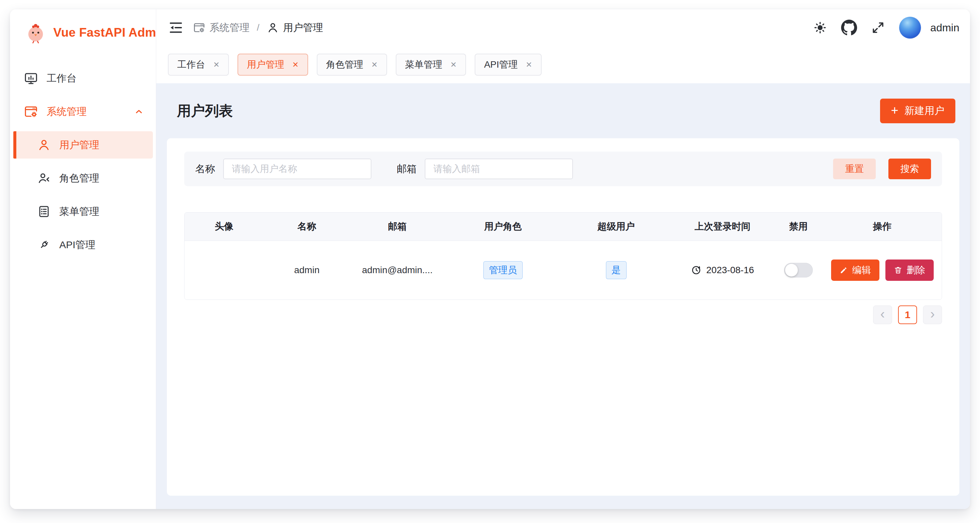 The height and width of the screenshot is (523, 980). I want to click on col-last-login: 上次登录时间, so click(722, 227).